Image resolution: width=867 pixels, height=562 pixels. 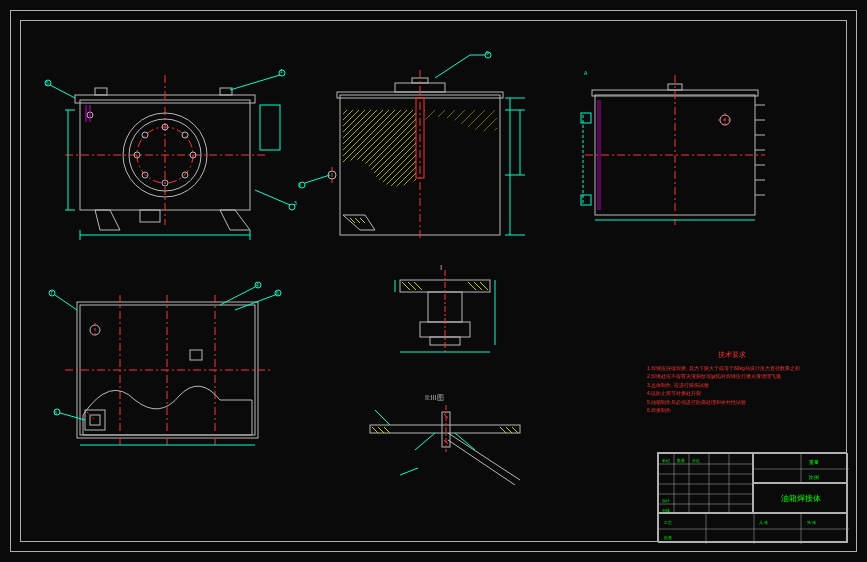 I want to click on detail-label-ii: II:III图, so click(x=434, y=398).